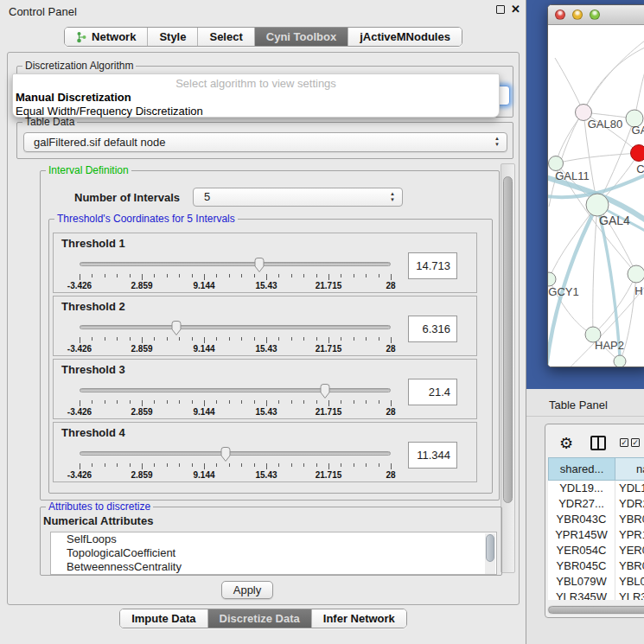  What do you see at coordinates (273, 567) in the screenshot?
I see `attribute-item-betweennesscentrality: BetweennessCentrality` at bounding box center [273, 567].